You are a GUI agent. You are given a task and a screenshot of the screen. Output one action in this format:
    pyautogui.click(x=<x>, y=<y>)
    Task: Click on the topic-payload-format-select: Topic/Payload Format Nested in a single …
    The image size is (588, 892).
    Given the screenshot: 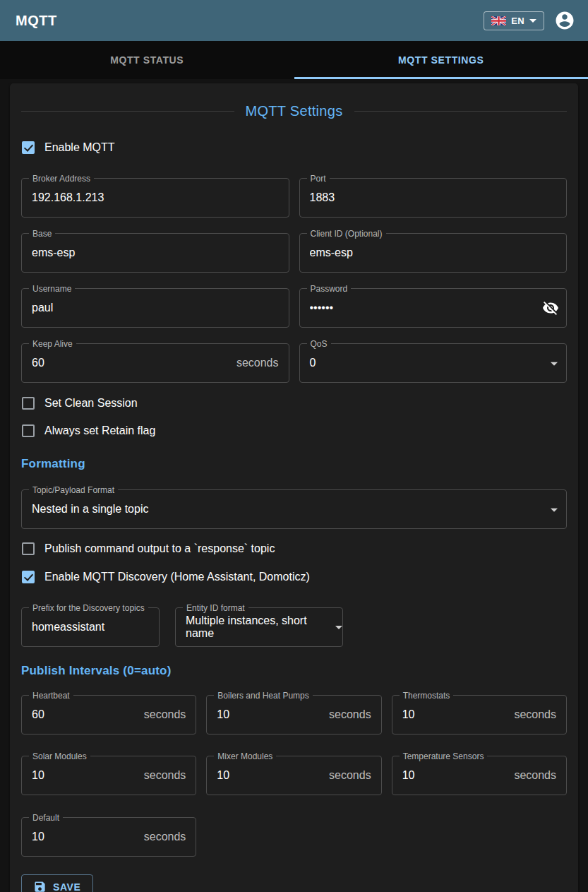 What is the action you would take?
    pyautogui.click(x=294, y=509)
    